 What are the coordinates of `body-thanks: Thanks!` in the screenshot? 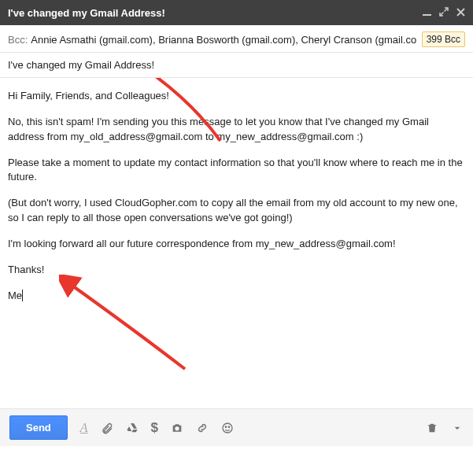 It's located at (236, 271).